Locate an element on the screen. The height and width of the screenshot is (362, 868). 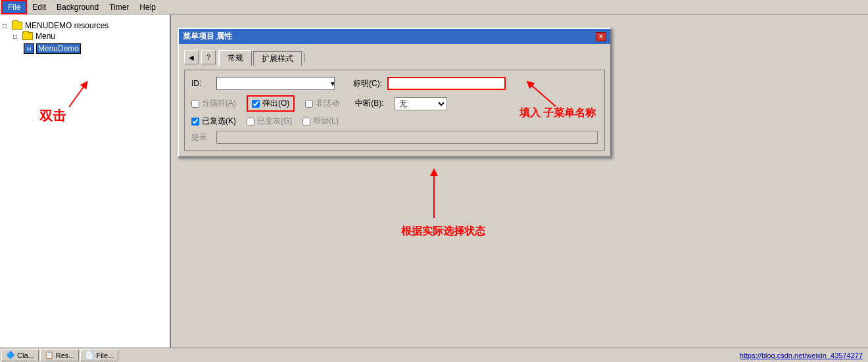
menu-help: Help is located at coordinates (147, 7).